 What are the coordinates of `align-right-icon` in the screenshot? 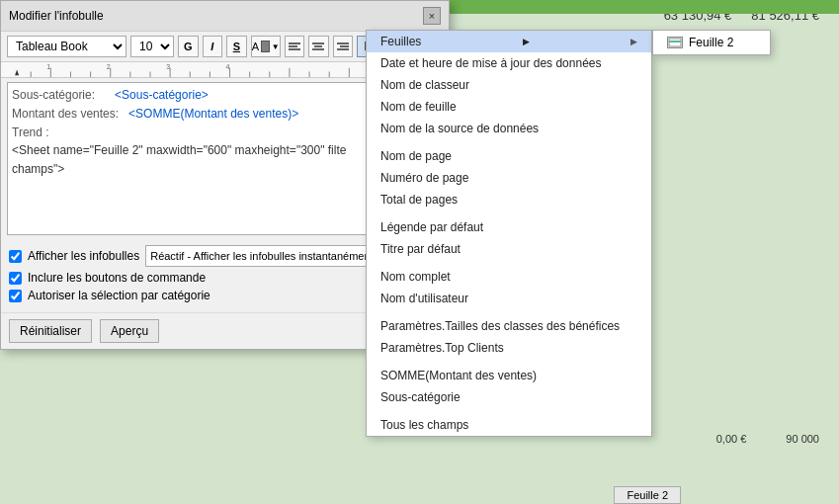 It's located at (343, 46).